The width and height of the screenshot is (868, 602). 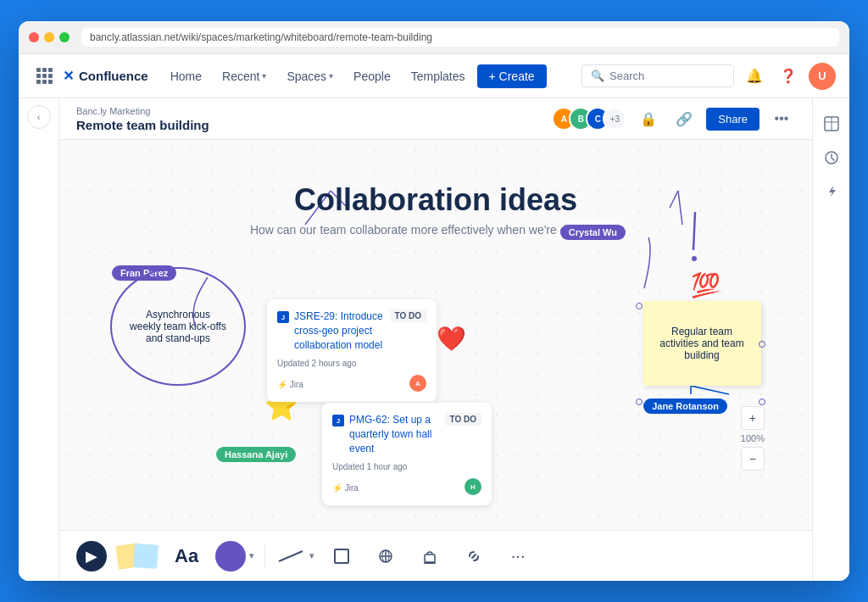 I want to click on sticky-yellow-note: Regular team activities and team buildin…, so click(x=702, y=343).